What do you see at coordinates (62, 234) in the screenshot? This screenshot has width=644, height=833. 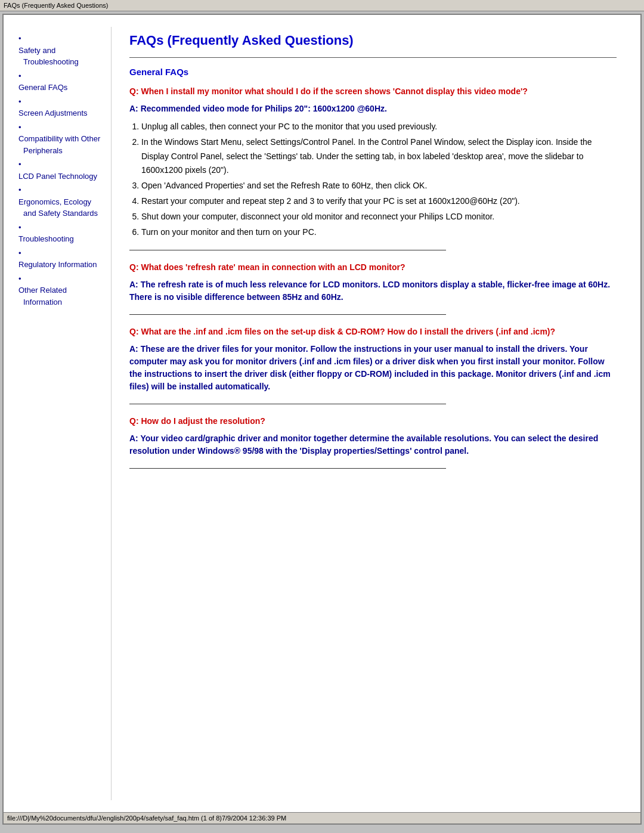 I see `sidebar-item-troubleshooting: Troubleshooting` at bounding box center [62, 234].